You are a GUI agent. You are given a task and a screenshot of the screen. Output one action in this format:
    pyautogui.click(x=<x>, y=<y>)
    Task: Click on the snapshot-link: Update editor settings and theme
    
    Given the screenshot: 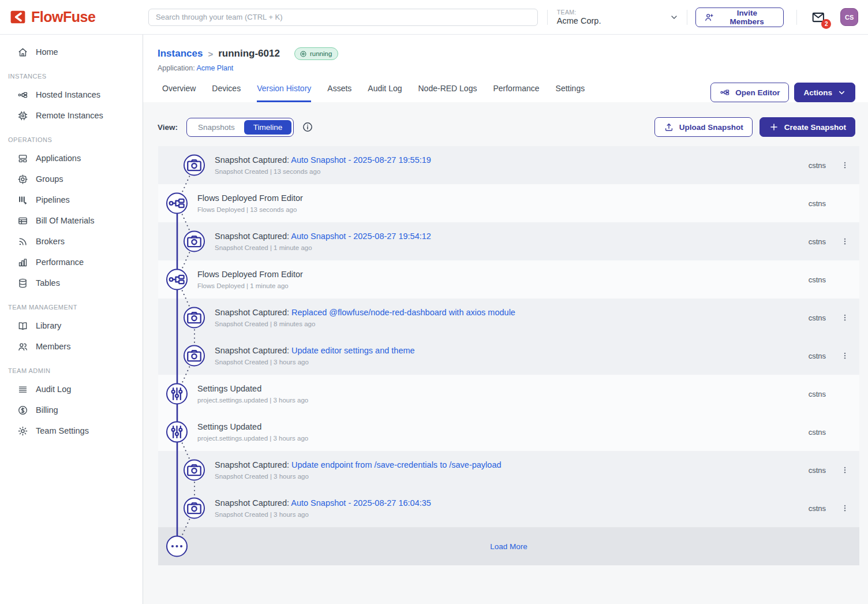 What is the action you would take?
    pyautogui.click(x=353, y=351)
    